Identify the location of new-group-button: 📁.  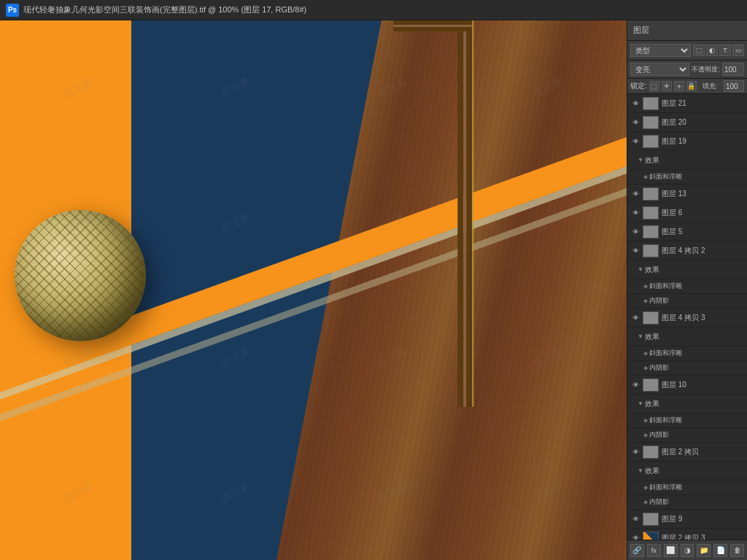
(703, 551).